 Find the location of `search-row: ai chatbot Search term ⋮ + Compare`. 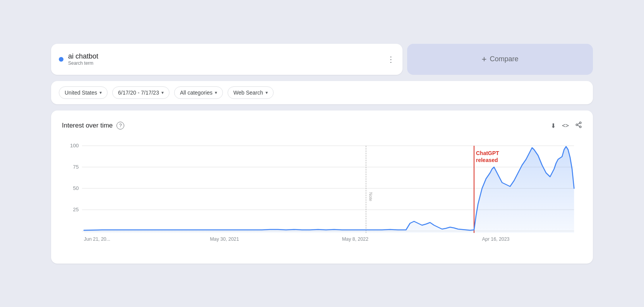

search-row: ai chatbot Search term ⋮ + Compare is located at coordinates (322, 59).